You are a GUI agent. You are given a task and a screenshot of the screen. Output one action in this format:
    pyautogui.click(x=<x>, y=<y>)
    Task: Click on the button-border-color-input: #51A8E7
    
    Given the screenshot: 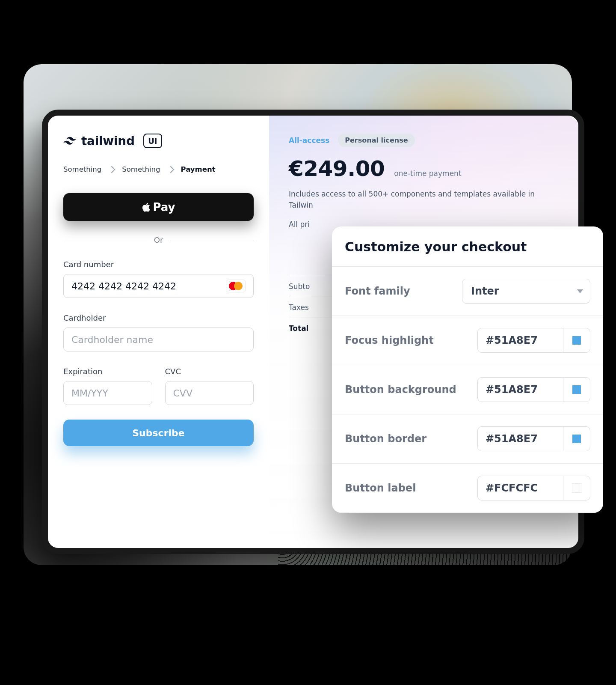 What is the action you would take?
    pyautogui.click(x=534, y=439)
    